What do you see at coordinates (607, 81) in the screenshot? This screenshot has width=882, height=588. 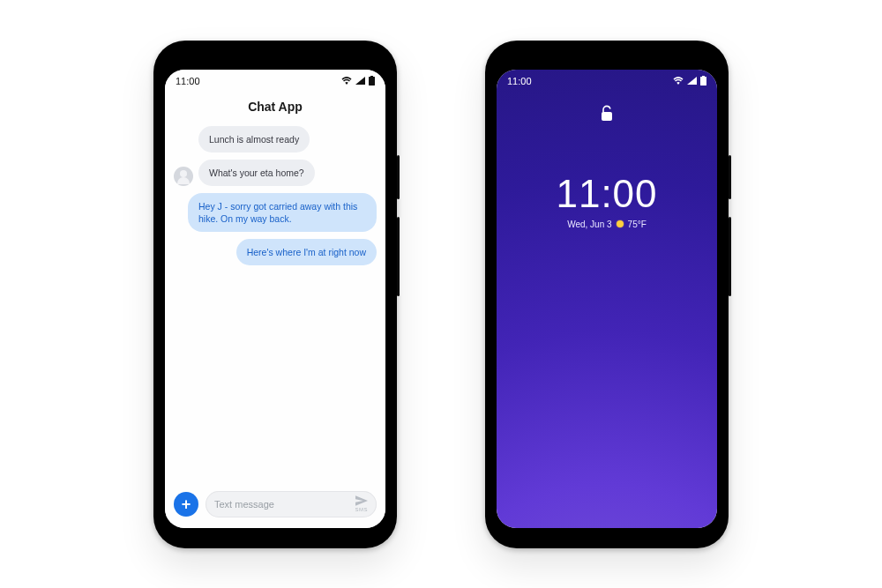 I see `statusbar-lock: 11:00` at bounding box center [607, 81].